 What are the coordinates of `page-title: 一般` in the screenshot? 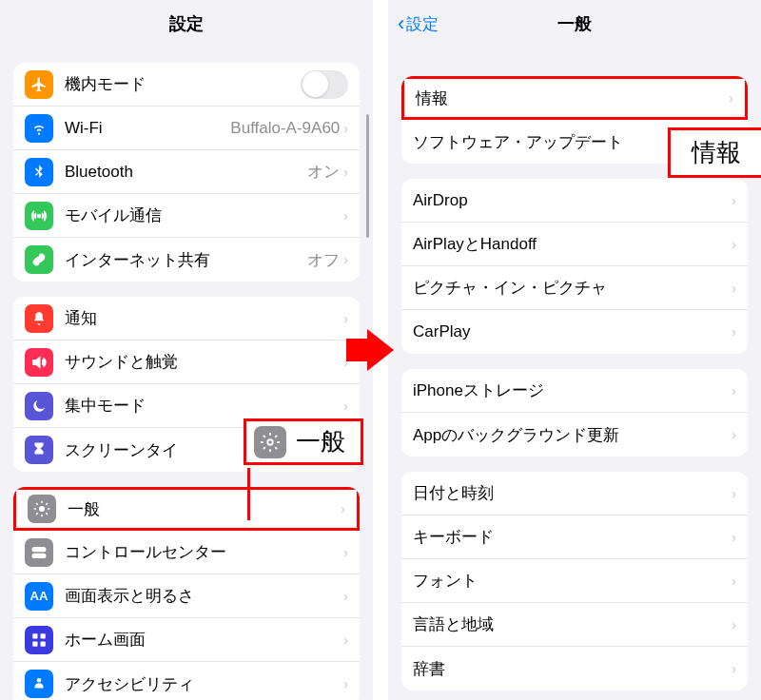 It's located at (575, 24).